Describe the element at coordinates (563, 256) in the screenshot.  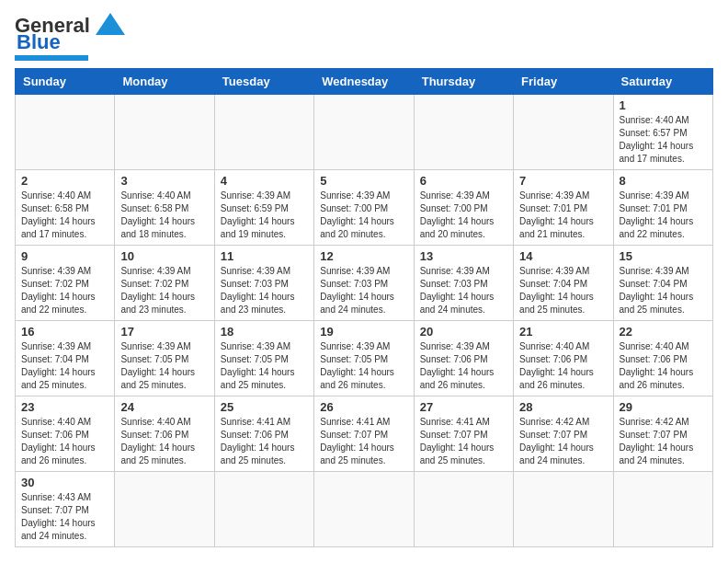
I see `day-number: 14` at that location.